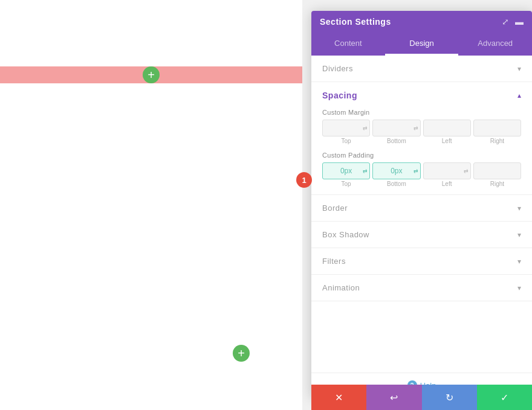 Image resolution: width=532 pixels, height=410 pixels. What do you see at coordinates (497, 175) in the screenshot?
I see `padding-right-cell: Right` at bounding box center [497, 175].